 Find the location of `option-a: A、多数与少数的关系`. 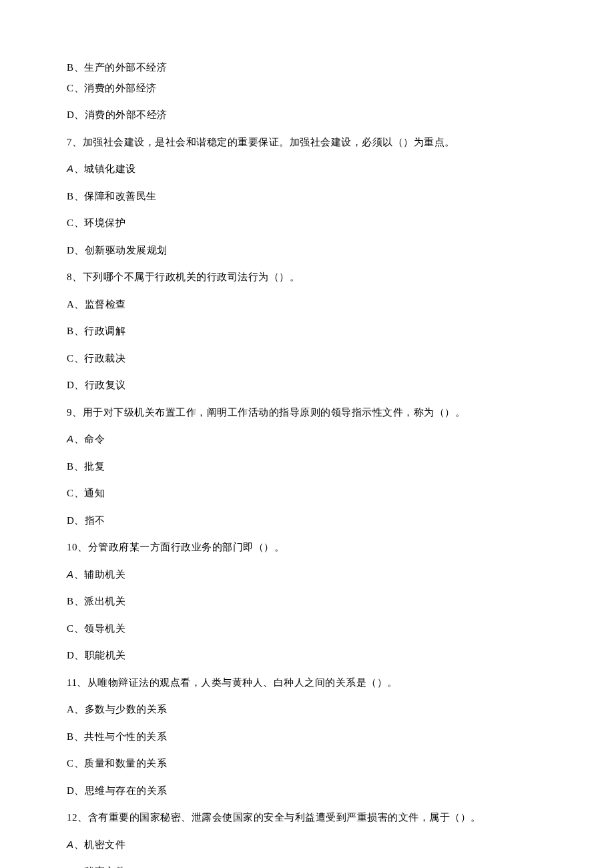

option-a: A、多数与少数的关系 is located at coordinates (307, 710).